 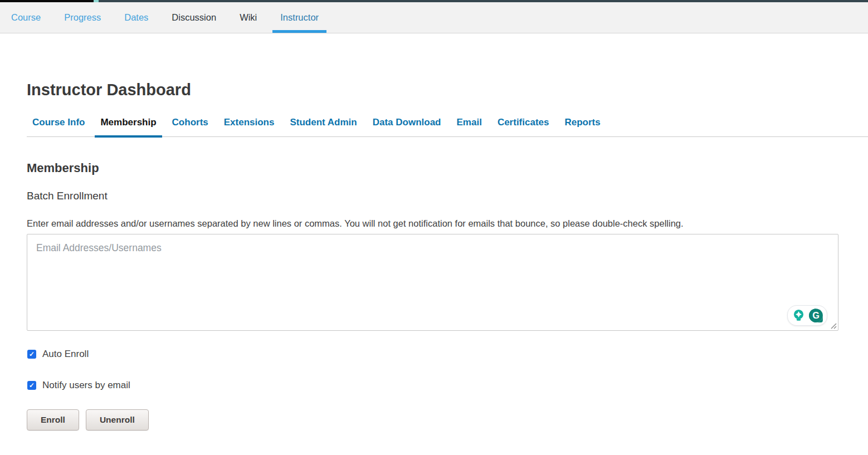 What do you see at coordinates (433, 354) in the screenshot?
I see `auto-enroll-row: ✓ Auto Enroll` at bounding box center [433, 354].